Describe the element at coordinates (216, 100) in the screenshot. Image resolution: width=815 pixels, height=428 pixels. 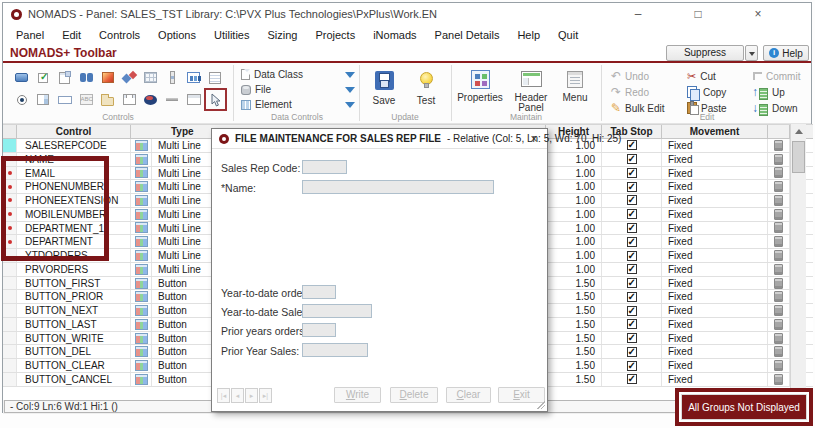
I see `pointer-control-icon` at that location.